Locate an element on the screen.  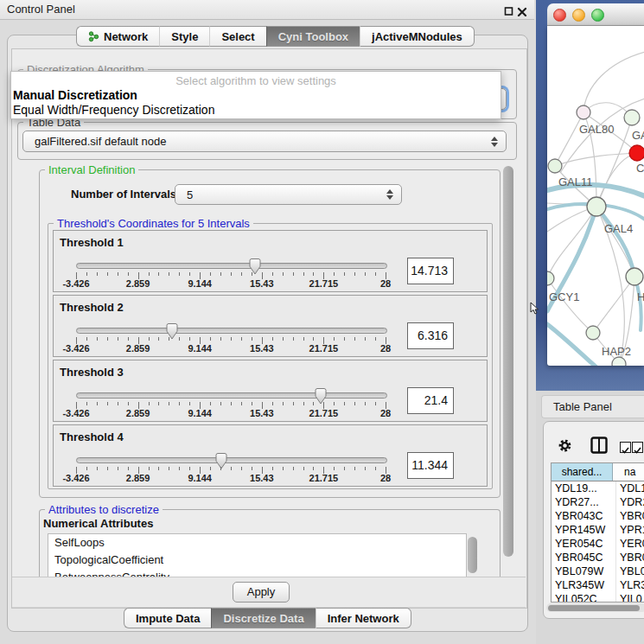
gear-icon is located at coordinates (565, 446).